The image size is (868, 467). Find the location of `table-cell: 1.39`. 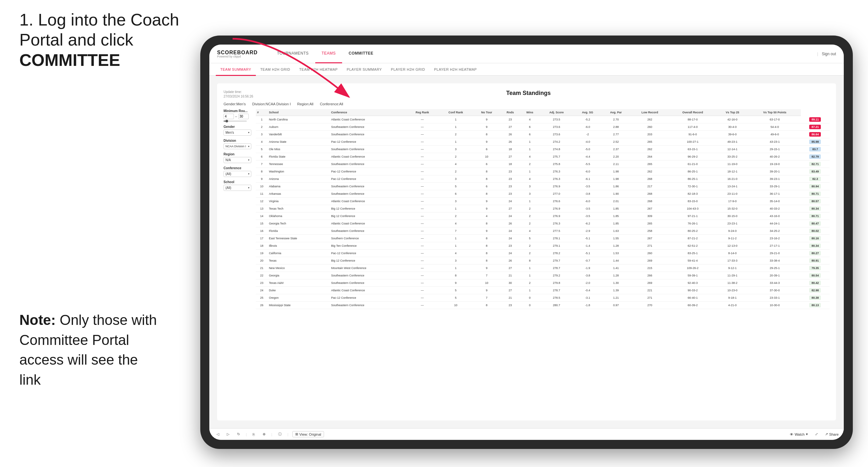

table-cell: 1.39 is located at coordinates (616, 290).